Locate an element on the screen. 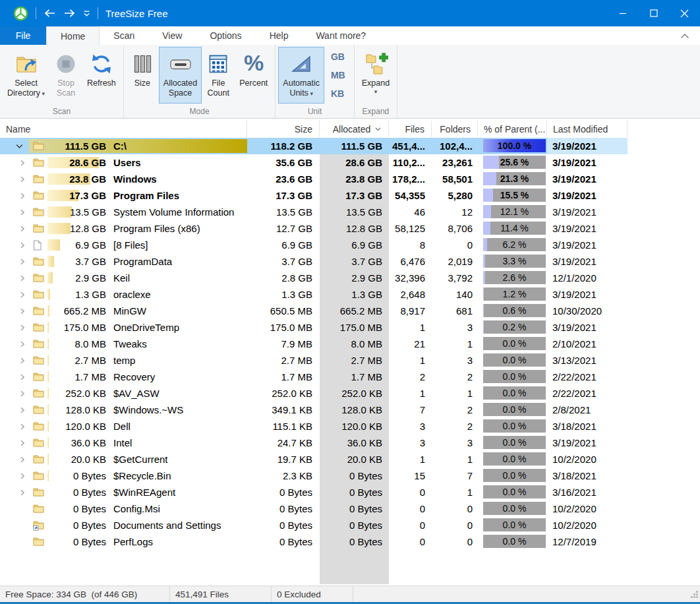  minimize-button is located at coordinates (622, 13).